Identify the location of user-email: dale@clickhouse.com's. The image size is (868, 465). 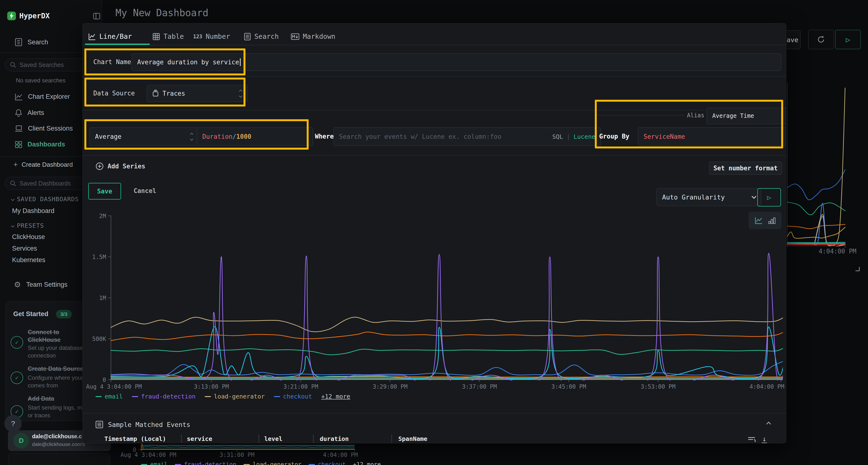
(59, 444).